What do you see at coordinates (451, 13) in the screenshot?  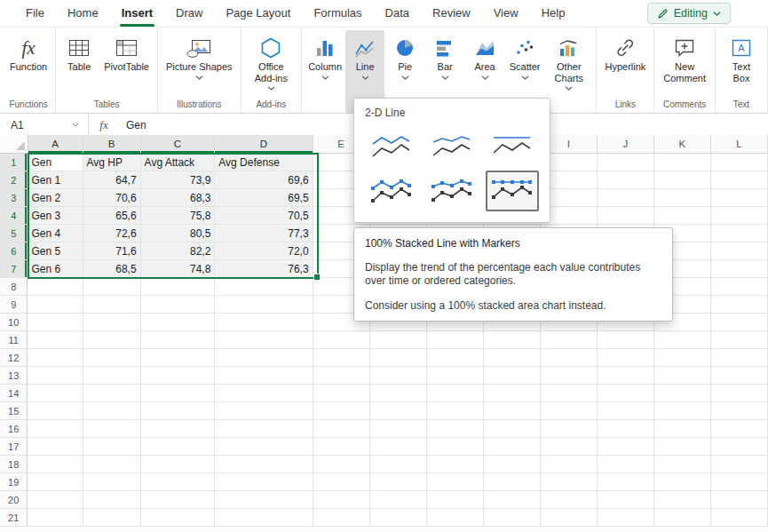 I see `menu-tab-review: Review` at bounding box center [451, 13].